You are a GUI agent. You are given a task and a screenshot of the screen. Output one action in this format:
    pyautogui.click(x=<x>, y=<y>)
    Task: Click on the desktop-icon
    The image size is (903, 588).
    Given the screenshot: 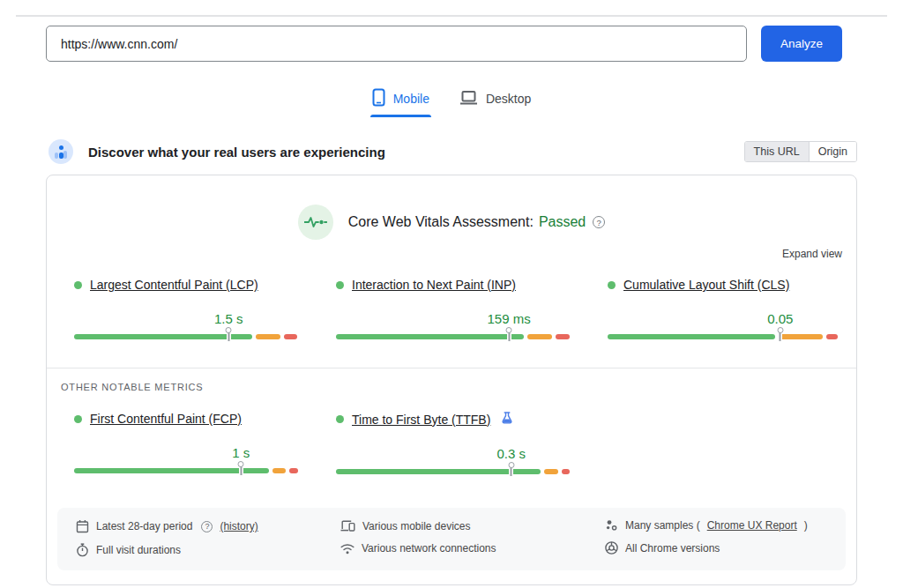 What is the action you would take?
    pyautogui.click(x=469, y=99)
    